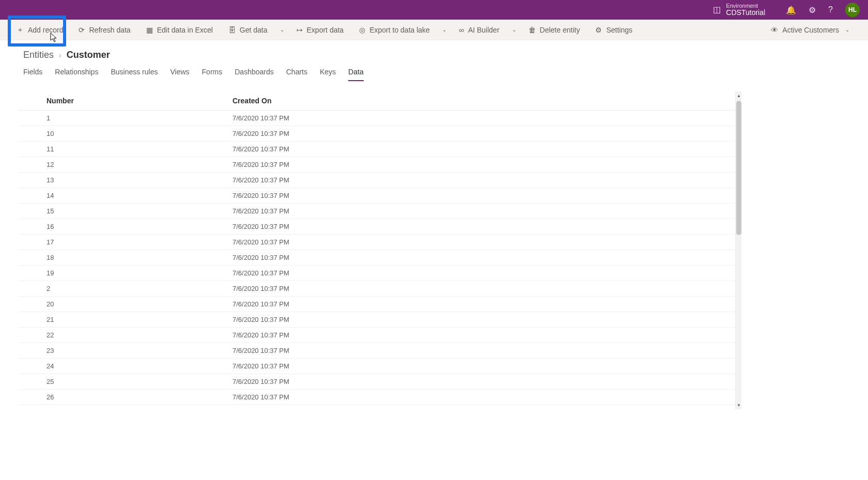 The width and height of the screenshot is (868, 480). Describe the element at coordinates (554, 30) in the screenshot. I see `delete-entity-button: 🗑 Delete entity` at that location.